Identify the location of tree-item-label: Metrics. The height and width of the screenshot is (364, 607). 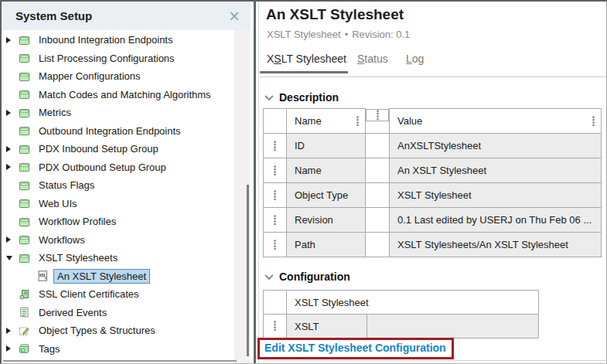
(55, 113).